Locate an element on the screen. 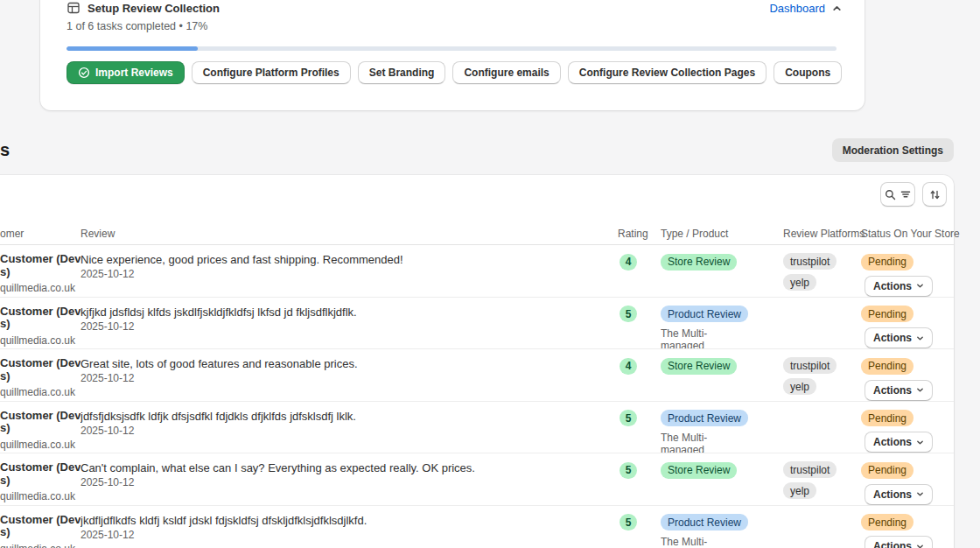 The width and height of the screenshot is (980, 548). page-title: s is located at coordinates (5, 151).